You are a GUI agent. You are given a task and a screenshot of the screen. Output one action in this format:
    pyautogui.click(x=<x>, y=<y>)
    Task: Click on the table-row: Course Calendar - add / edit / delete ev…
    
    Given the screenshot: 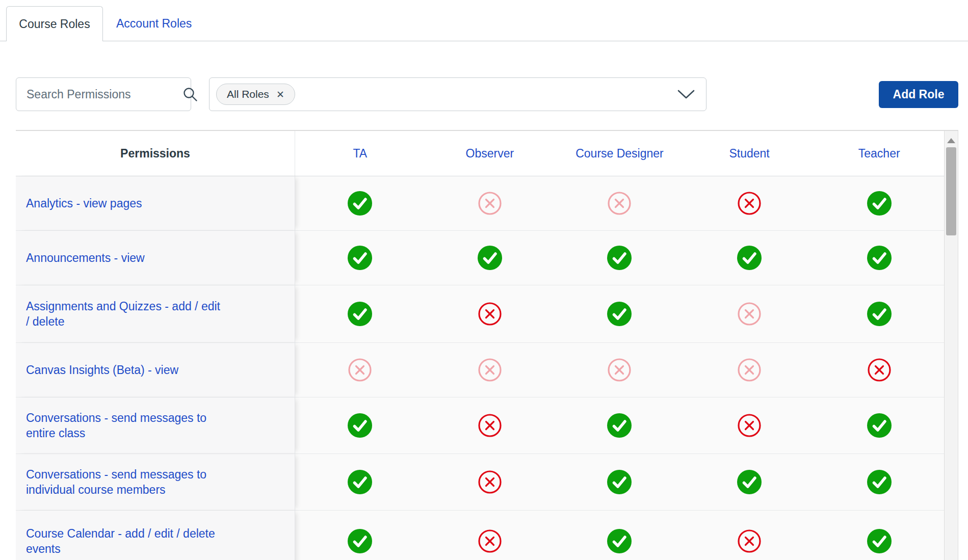 What is the action you would take?
    pyautogui.click(x=480, y=535)
    